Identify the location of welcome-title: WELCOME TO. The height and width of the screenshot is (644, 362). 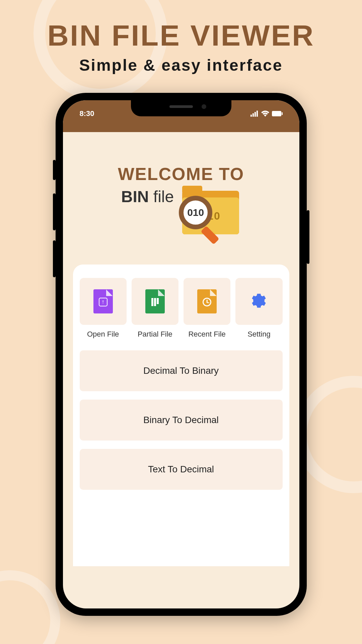
(181, 174).